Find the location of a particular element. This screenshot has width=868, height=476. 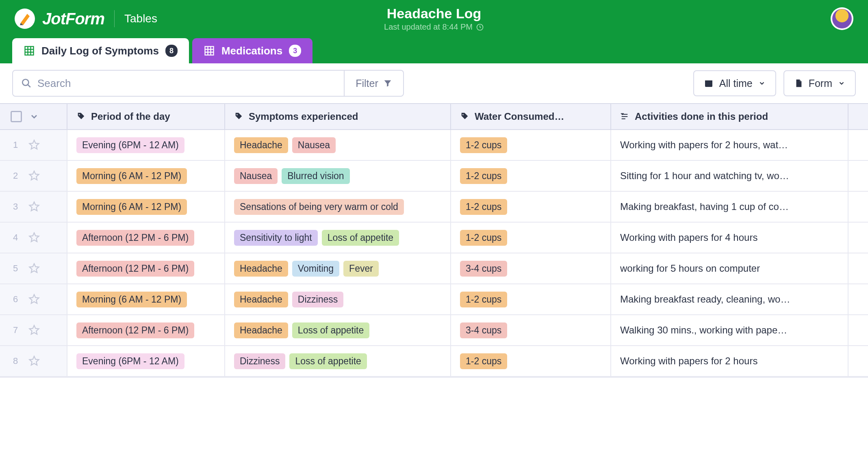

cell-activities: Walking 30 mins., working with pape… is located at coordinates (730, 330).